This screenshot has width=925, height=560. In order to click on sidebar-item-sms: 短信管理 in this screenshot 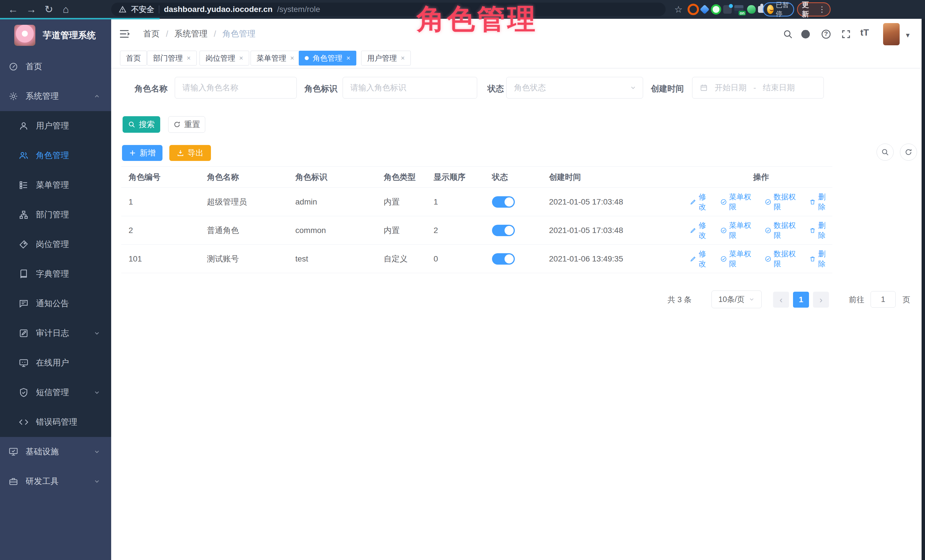, I will do `click(56, 392)`.